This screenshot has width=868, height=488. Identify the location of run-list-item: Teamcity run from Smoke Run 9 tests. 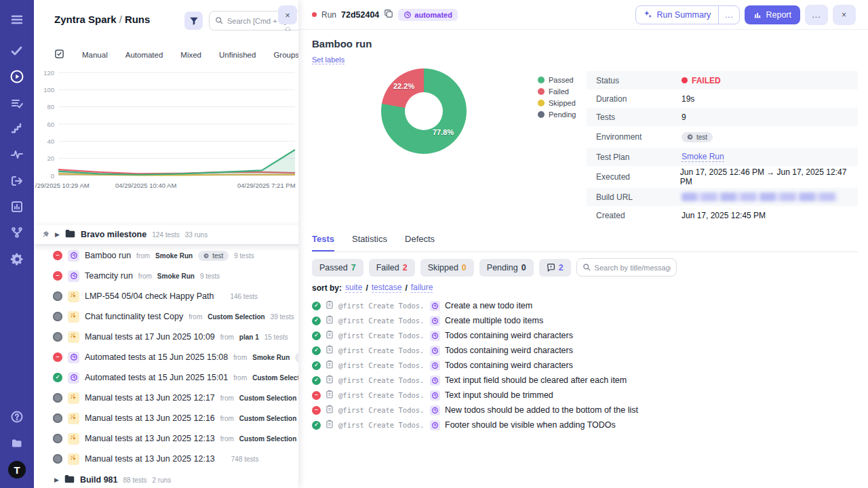
(166, 276).